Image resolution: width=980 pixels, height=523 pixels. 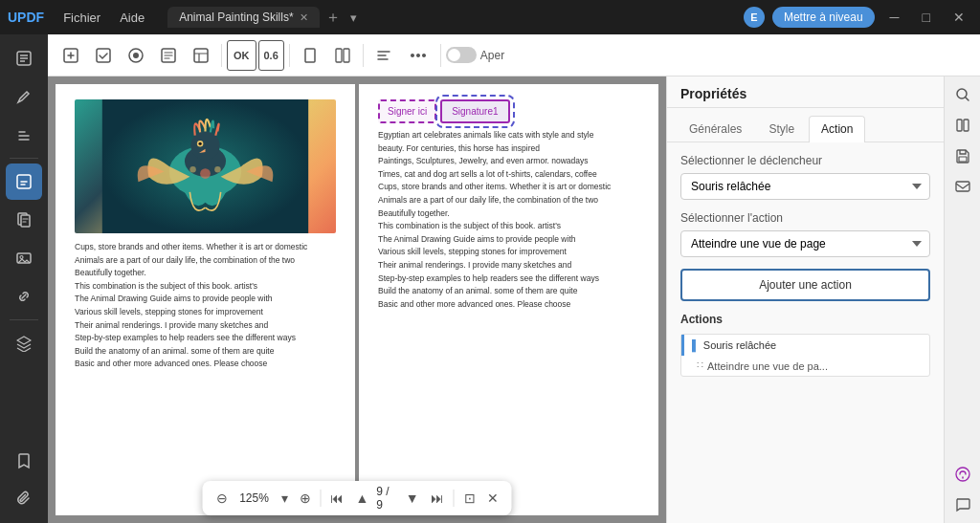 I want to click on tab-label: Animal Painting Skills*, so click(x=235, y=17).